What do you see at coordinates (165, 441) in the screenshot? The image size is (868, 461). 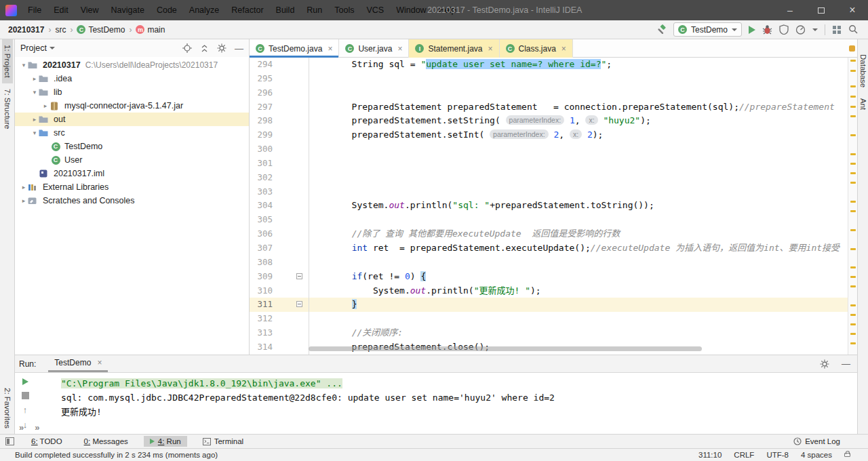 I see `toolwindow-bar-4-run: 4: Run` at bounding box center [165, 441].